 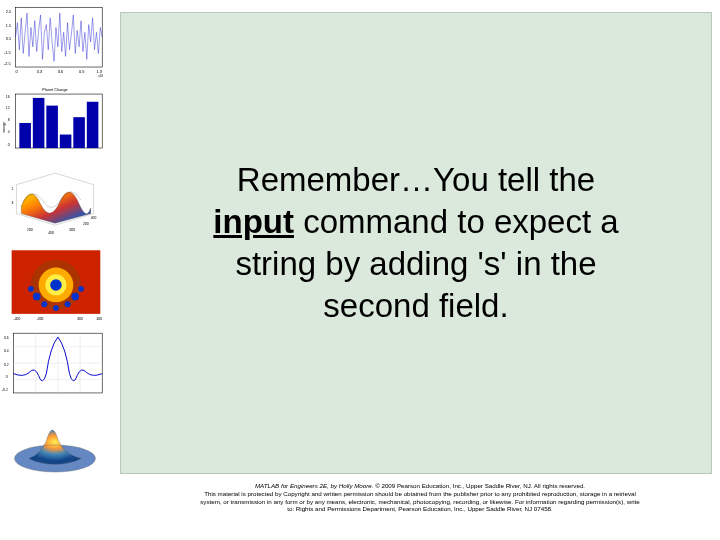 What do you see at coordinates (8, 39) in the screenshot?
I see `svg-text: 0.5` at bounding box center [8, 39].